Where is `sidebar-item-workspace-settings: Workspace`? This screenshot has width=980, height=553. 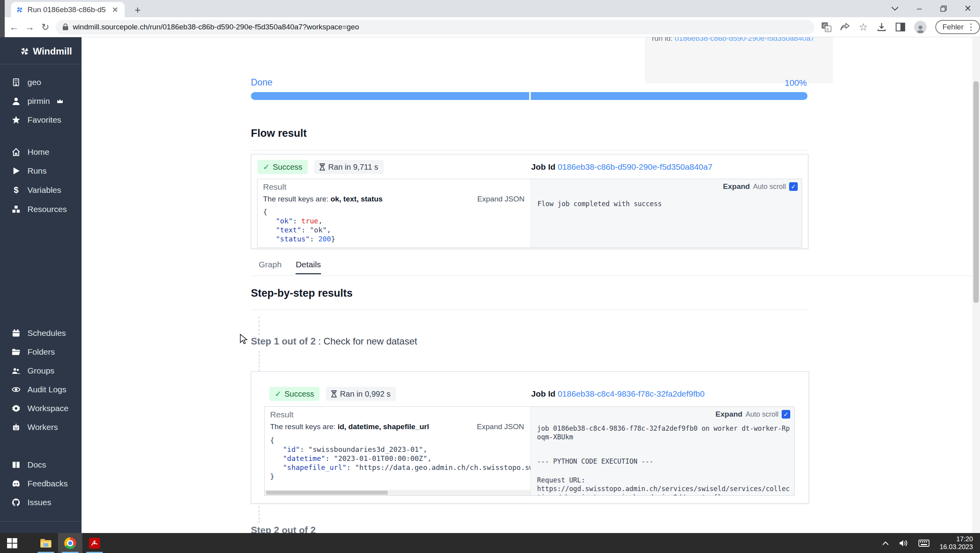 sidebar-item-workspace-settings: Workspace is located at coordinates (41, 408).